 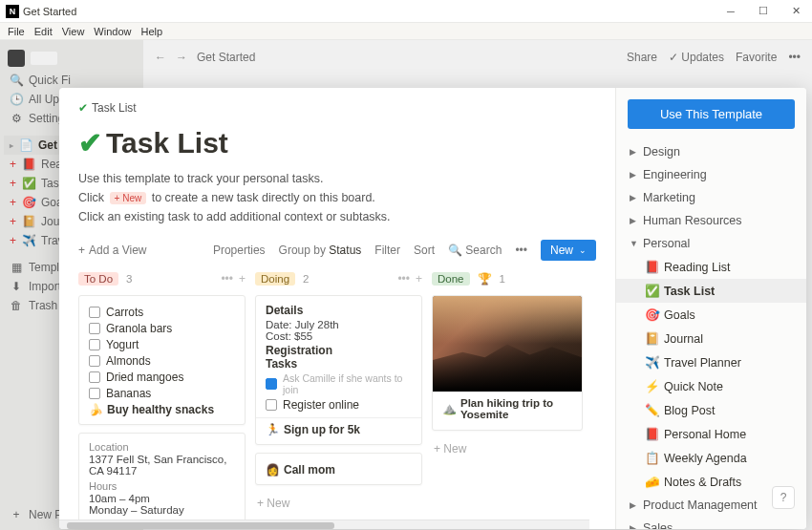 What do you see at coordinates (507, 399) in the screenshot?
I see `column-done: Done 🏆 1 ⛰️Plan hiking trip to Yosemite …` at bounding box center [507, 399].